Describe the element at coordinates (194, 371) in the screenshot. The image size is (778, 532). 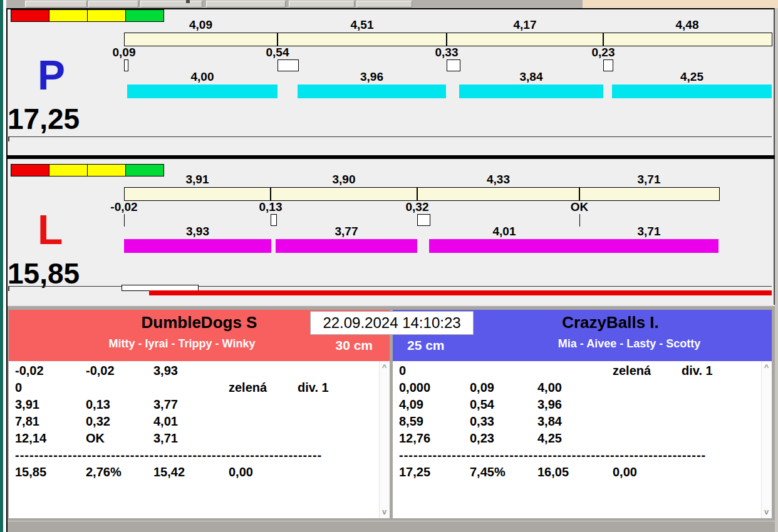
I see `result-row: -0,02-0,023,93` at that location.